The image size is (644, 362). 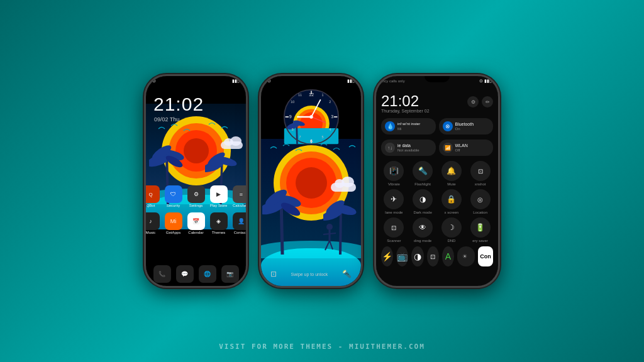 I want to click on screenshot-label: xnshot, so click(x=480, y=184).